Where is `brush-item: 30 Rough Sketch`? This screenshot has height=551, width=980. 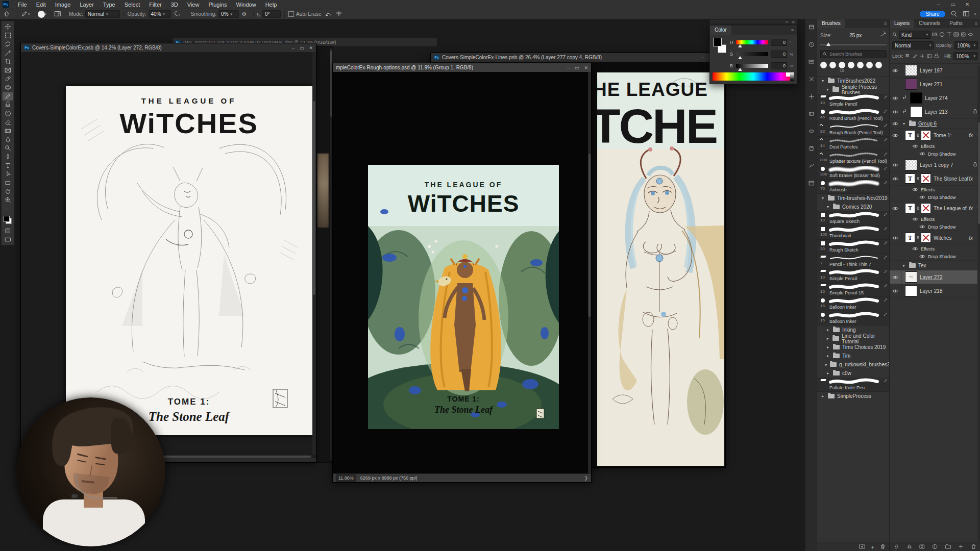
brush-item: 30 Rough Sketch is located at coordinates (853, 247).